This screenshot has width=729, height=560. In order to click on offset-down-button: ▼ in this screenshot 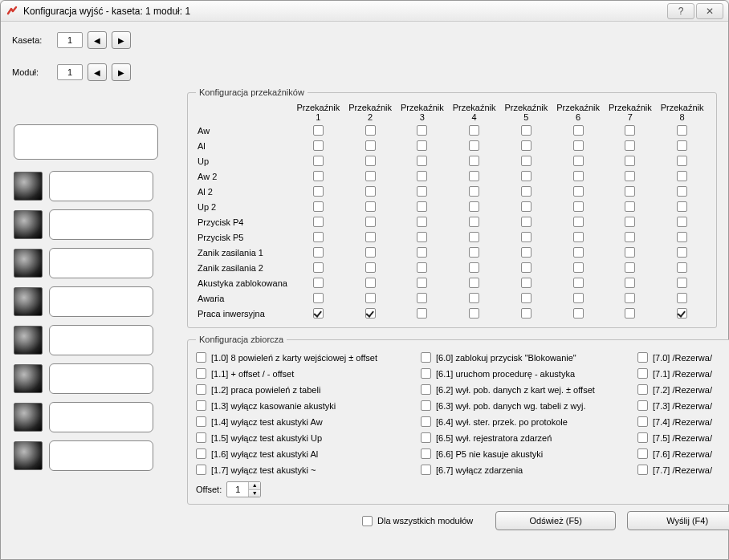, I will do `click(255, 493)`.